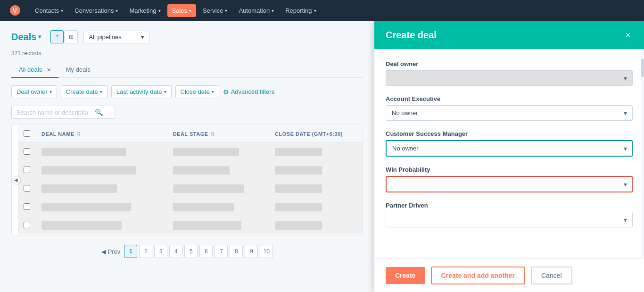 The height and width of the screenshot is (292, 644). Describe the element at coordinates (99, 112) in the screenshot. I see `search-icon: 🔍` at that location.